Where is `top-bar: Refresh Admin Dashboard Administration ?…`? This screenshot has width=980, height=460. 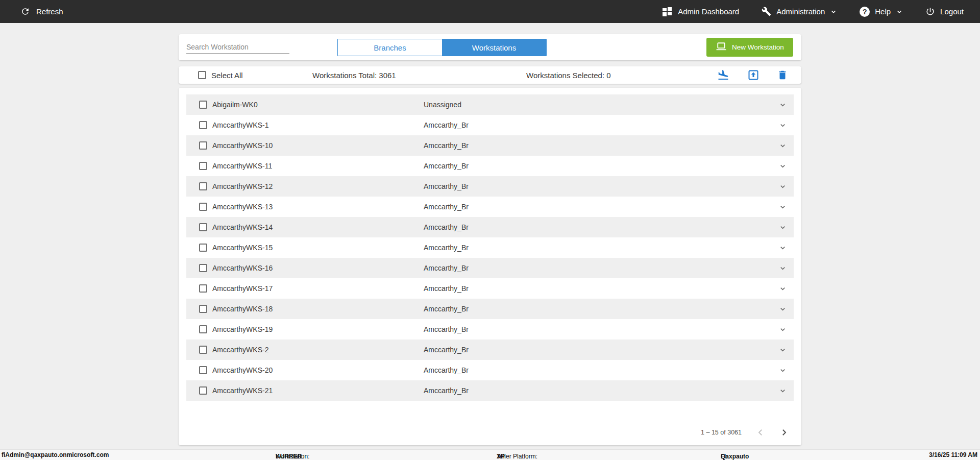
top-bar: Refresh Admin Dashboard Administration ?… is located at coordinates (490, 11).